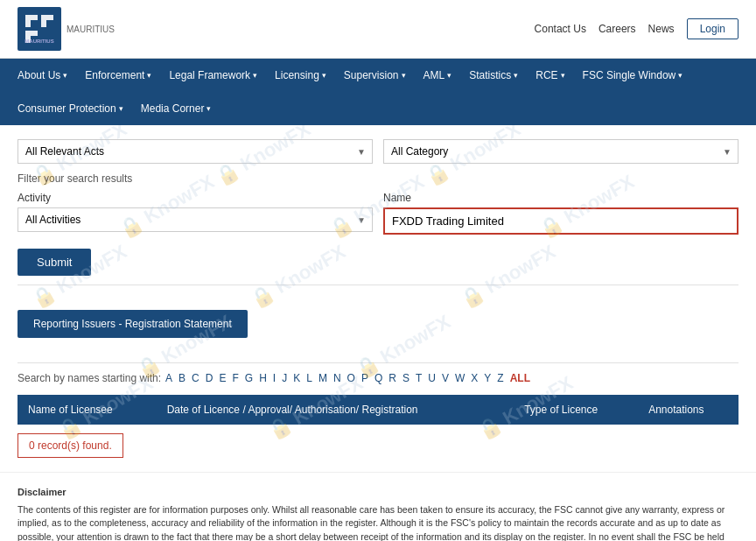  I want to click on careers-link: Careers, so click(618, 29).